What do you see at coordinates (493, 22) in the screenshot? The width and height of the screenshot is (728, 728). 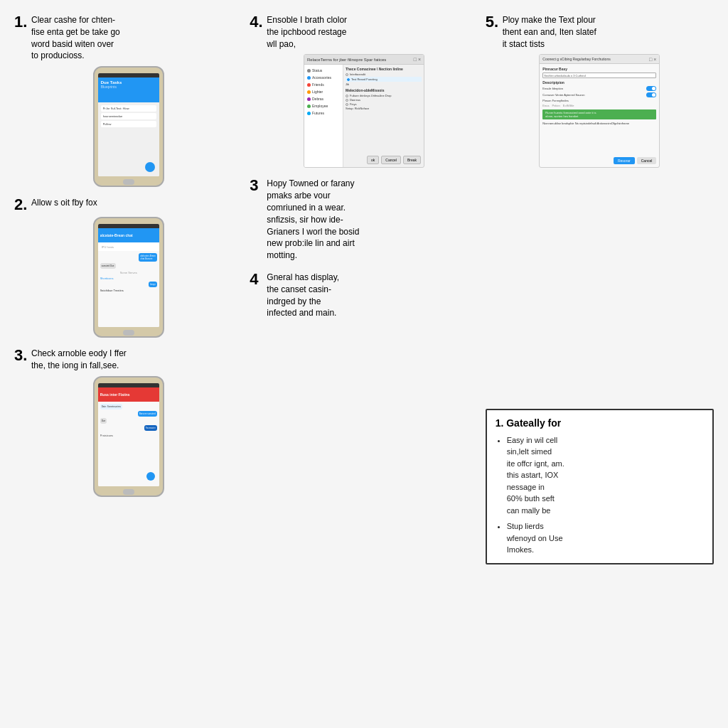 I see `step-5-number: 5.` at bounding box center [493, 22].